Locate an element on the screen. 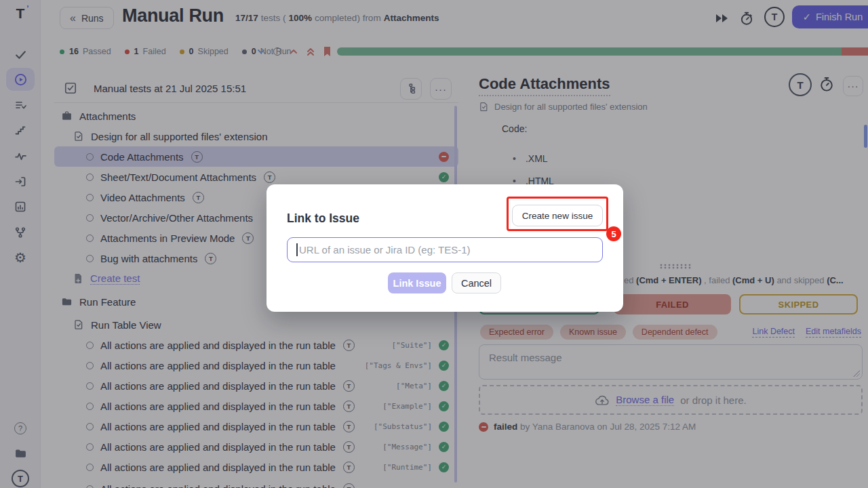 The height and width of the screenshot is (488, 868). modal-title: Link to Issue is located at coordinates (323, 218).